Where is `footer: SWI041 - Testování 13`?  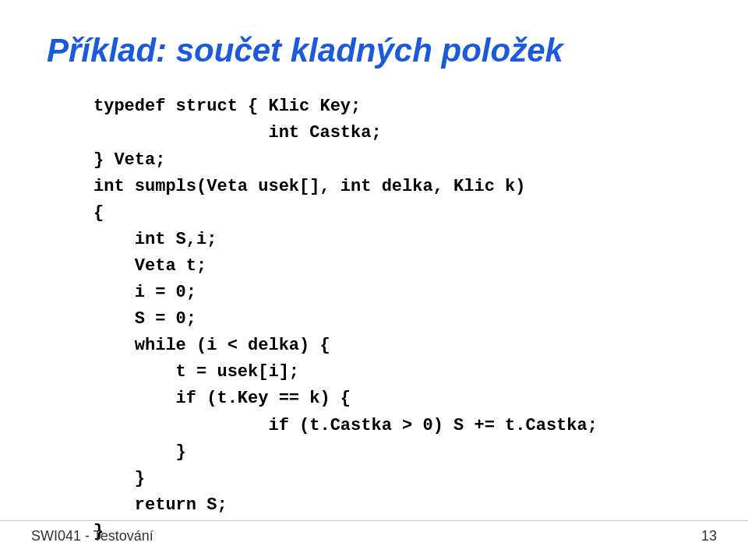 footer: SWI041 - Testování 13 is located at coordinates (374, 536).